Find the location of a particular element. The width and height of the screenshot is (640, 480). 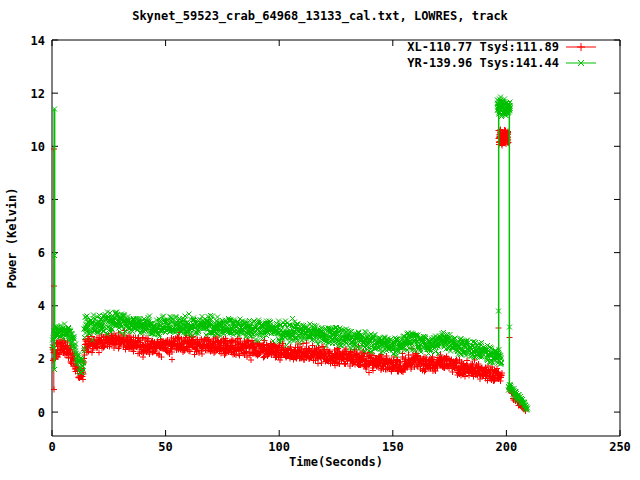

legend-label-yr: YR-139.96 Tsys:141.44 is located at coordinates (483, 63).